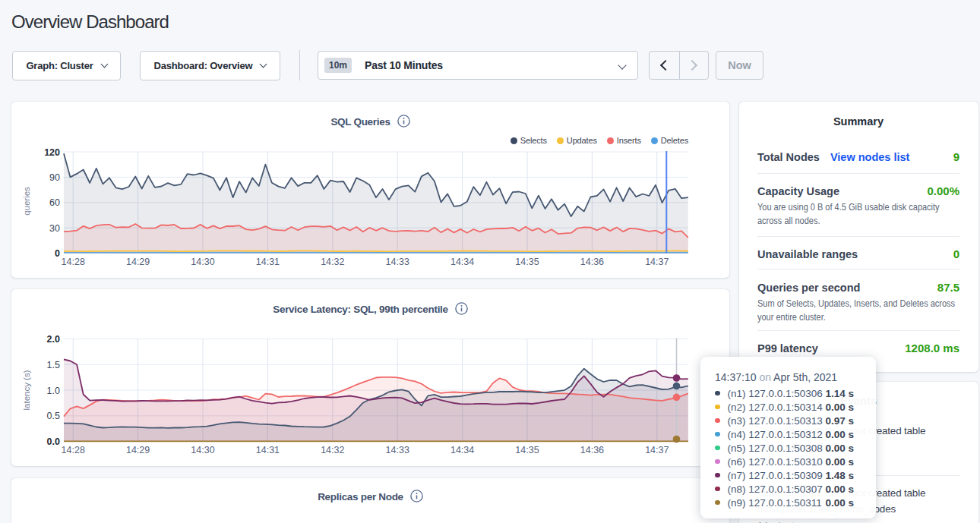  What do you see at coordinates (53, 391) in the screenshot?
I see `svg-text: 1.0` at bounding box center [53, 391].